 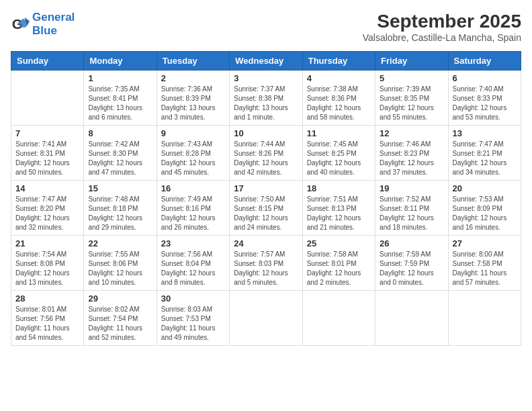 What do you see at coordinates (266, 61) in the screenshot?
I see `weekday-header-row: SundayMondayTuesdayWednesdayThursdayFrid…` at bounding box center [266, 61].